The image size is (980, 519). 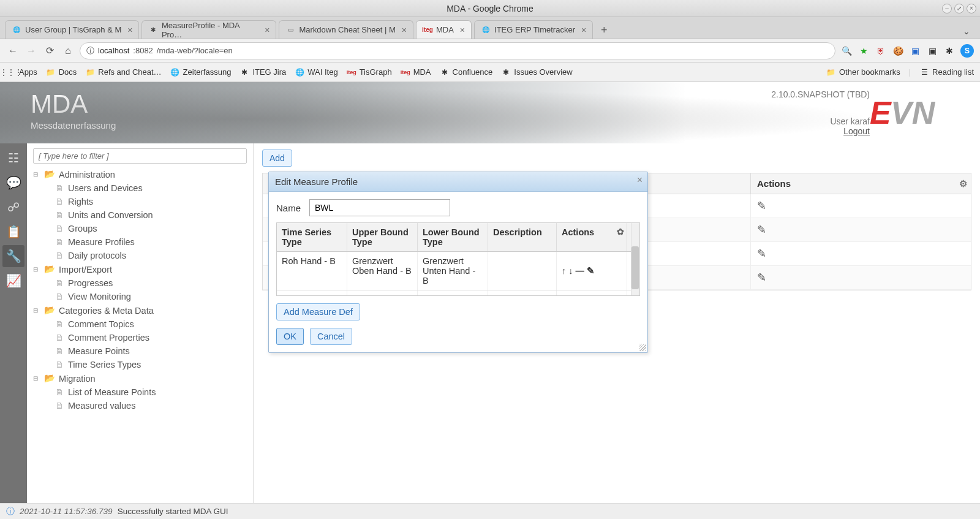 What do you see at coordinates (458, 51) in the screenshot?
I see `url-input: ⓘ localhost:8082/mda-web/?locale=en` at bounding box center [458, 51].